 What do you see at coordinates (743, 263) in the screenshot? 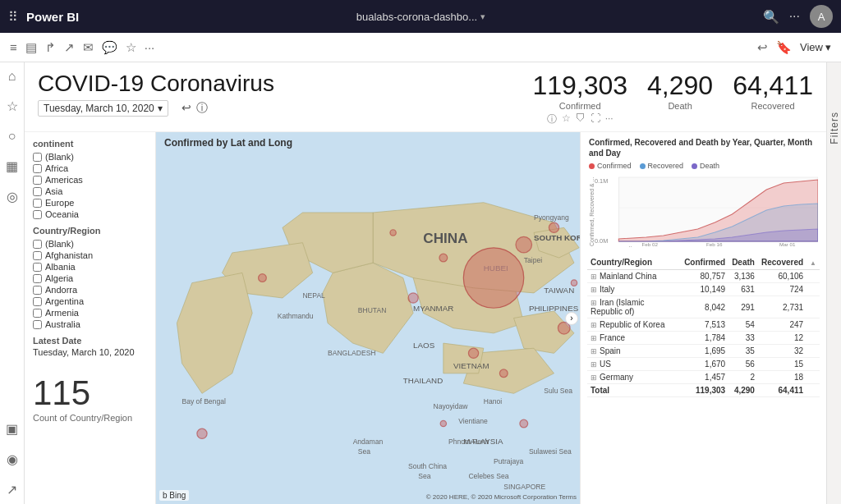
I see `col-death: Death` at bounding box center [743, 263].